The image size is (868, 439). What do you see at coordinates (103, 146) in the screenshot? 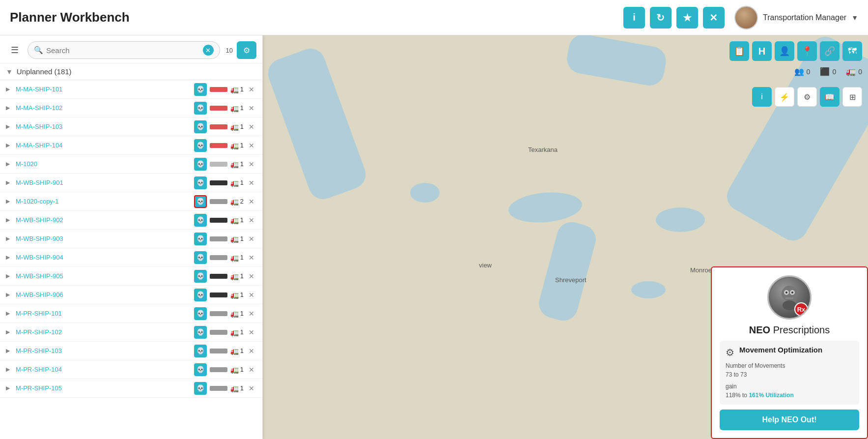
I see `shipment-link: M-MA-SHIP-104` at bounding box center [103, 146].